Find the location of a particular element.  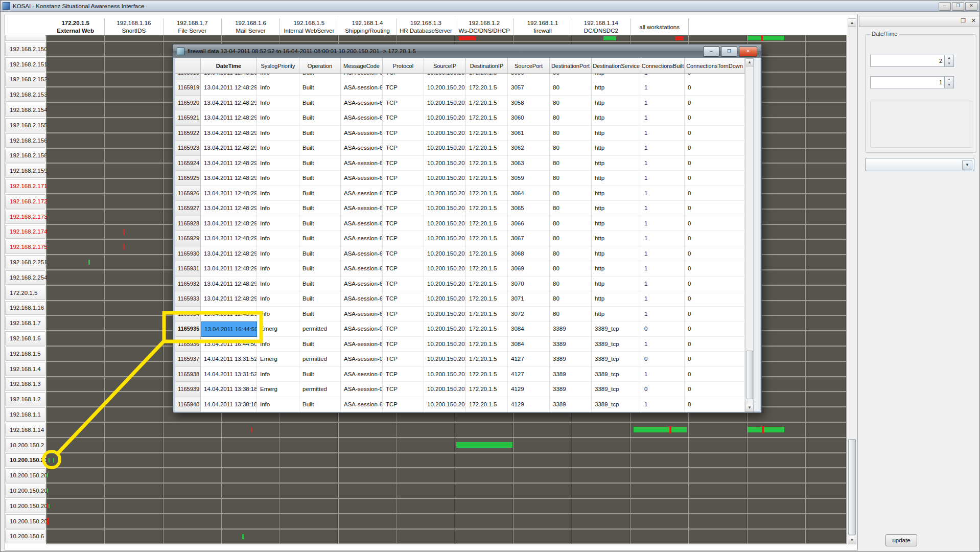

table-cell: 14.04.2011 13:31:52 is located at coordinates (229, 359).